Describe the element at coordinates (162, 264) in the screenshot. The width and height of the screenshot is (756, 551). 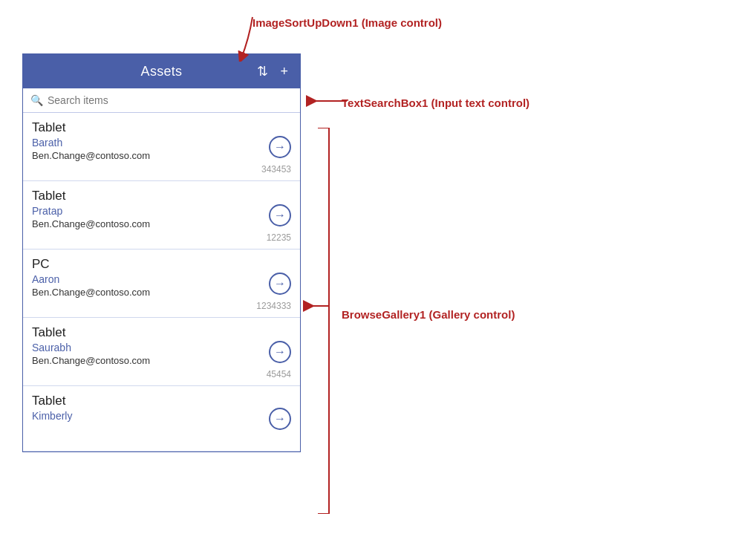
I see `item-title: PC` at that location.